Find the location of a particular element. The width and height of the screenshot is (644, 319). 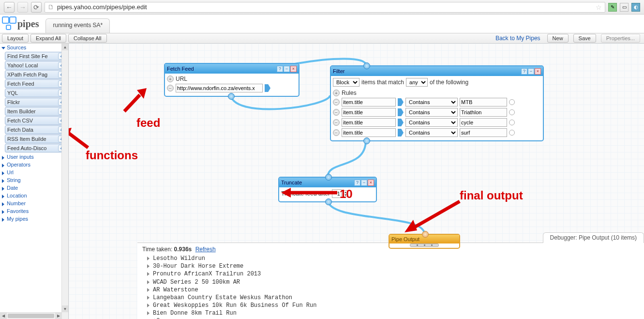

debug-item: Langebaan Country Estate Weskus Marathon is located at coordinates (391, 298).